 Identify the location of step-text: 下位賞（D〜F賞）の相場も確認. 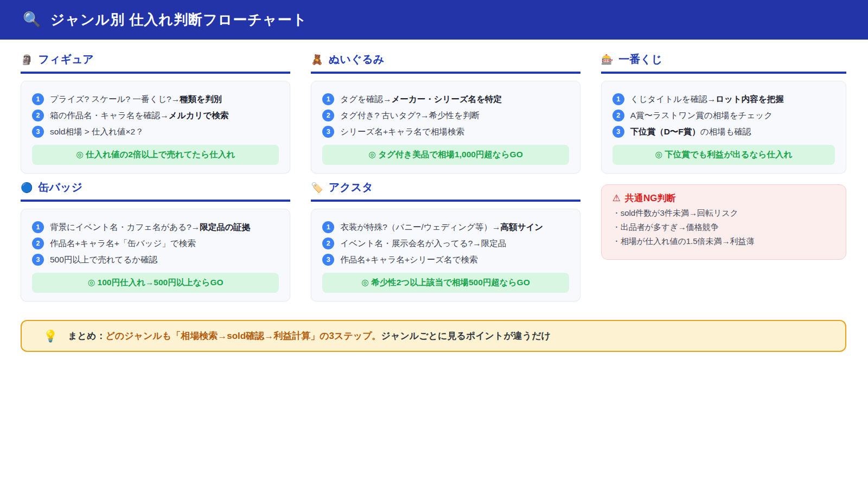
(691, 132).